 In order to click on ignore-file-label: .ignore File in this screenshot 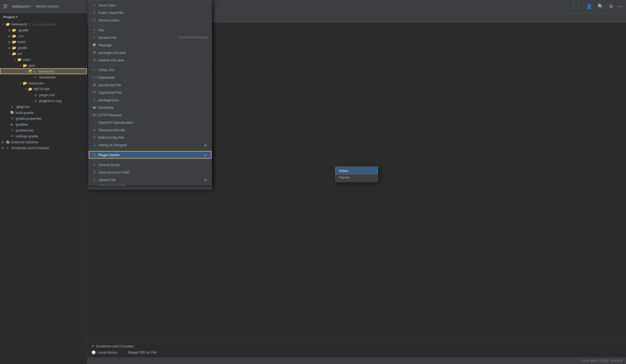, I will do `click(150, 180)`.